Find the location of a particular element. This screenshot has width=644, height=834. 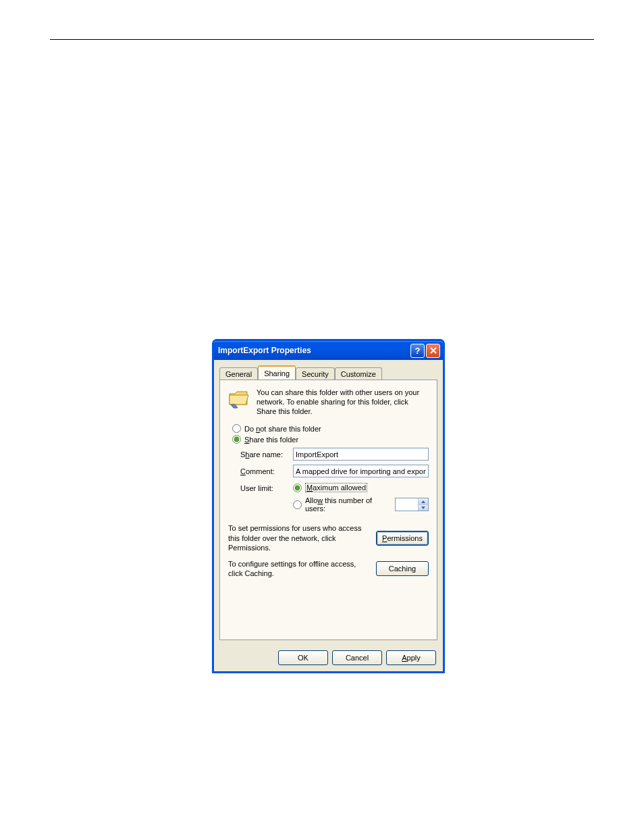

radio-max-allowed is located at coordinates (297, 488).